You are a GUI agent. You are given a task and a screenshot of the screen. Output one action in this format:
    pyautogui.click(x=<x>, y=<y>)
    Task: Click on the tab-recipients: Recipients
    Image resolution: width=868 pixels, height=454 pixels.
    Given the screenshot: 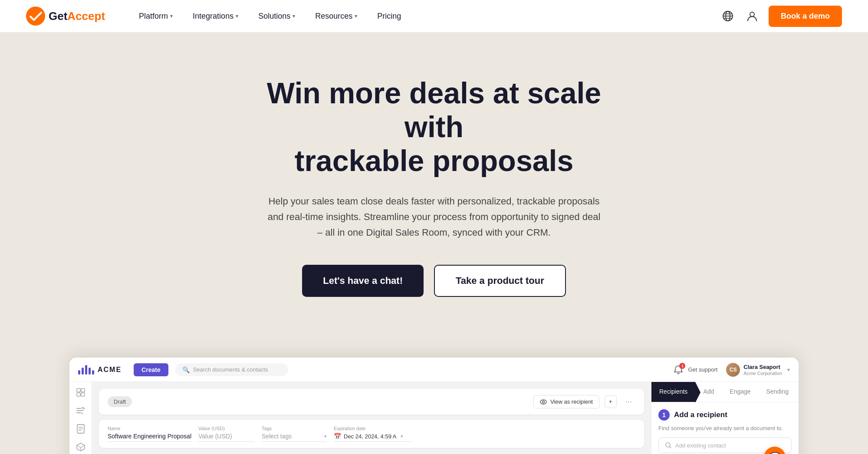 What is the action you would take?
    pyautogui.click(x=674, y=392)
    